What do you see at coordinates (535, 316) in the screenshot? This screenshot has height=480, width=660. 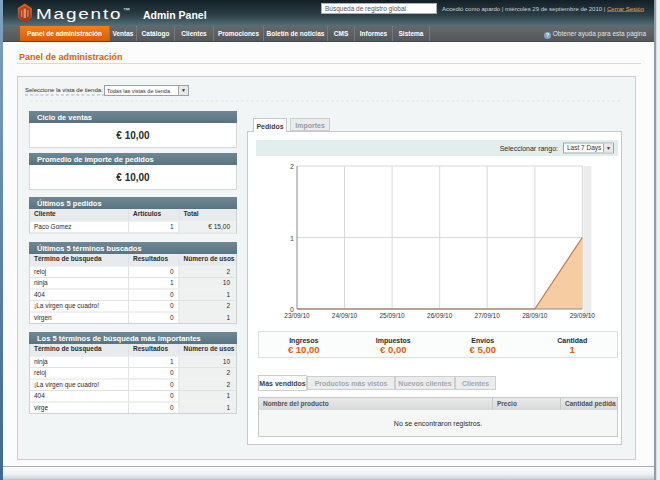 I see `svg-text: 28/09/10` at bounding box center [535, 316].